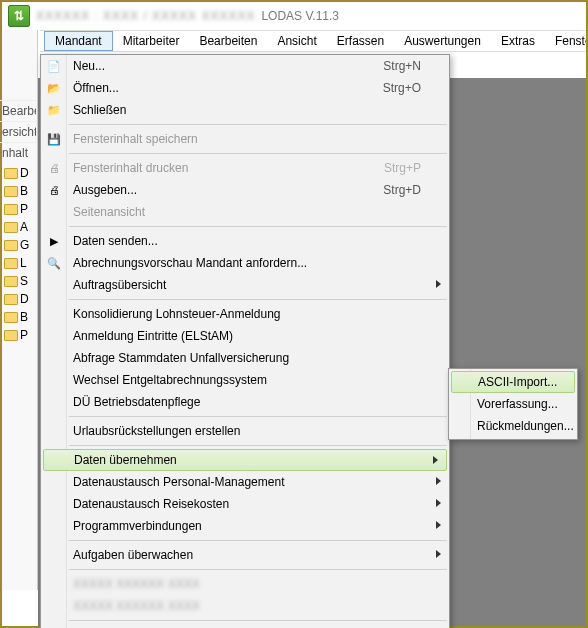 The height and width of the screenshot is (628, 588). I want to click on shortcut: Strg+N, so click(402, 66).